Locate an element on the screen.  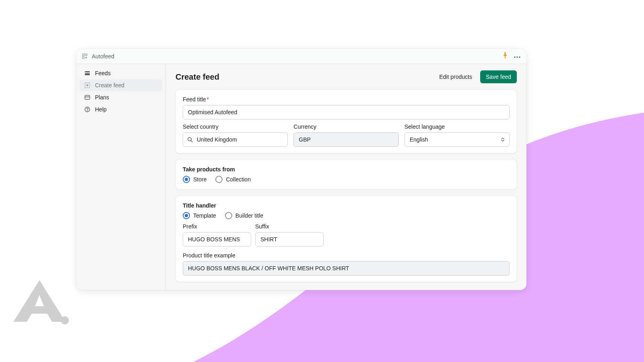
suffix-input is located at coordinates (289, 239).